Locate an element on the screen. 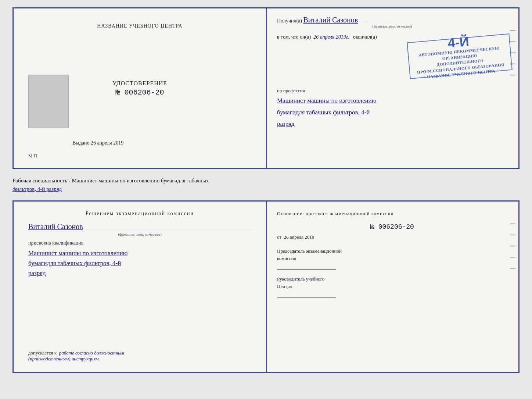 The image size is (532, 399). photo-placeholder is located at coordinates (48, 101).